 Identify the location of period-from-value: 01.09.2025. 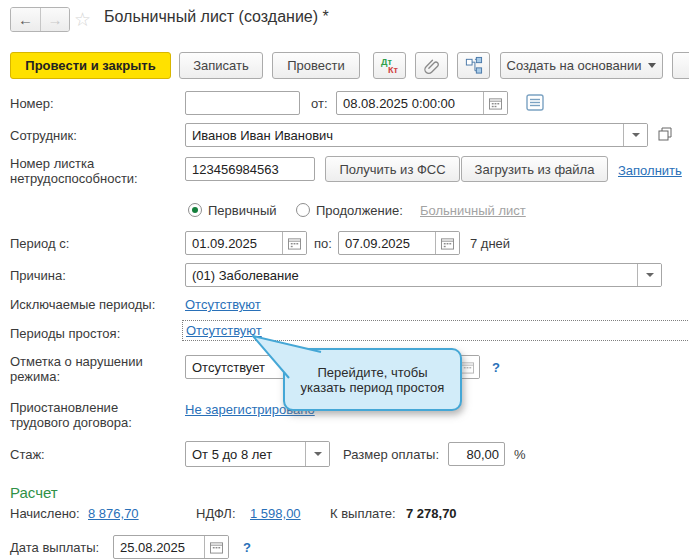
(234, 244).